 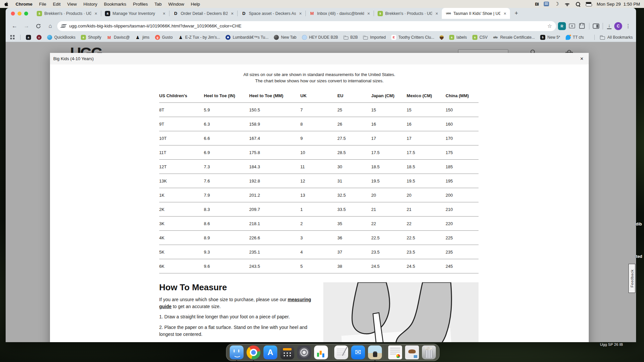 What do you see at coordinates (275, 167) in the screenshot?
I see `table-cell: 184.3` at bounding box center [275, 167].